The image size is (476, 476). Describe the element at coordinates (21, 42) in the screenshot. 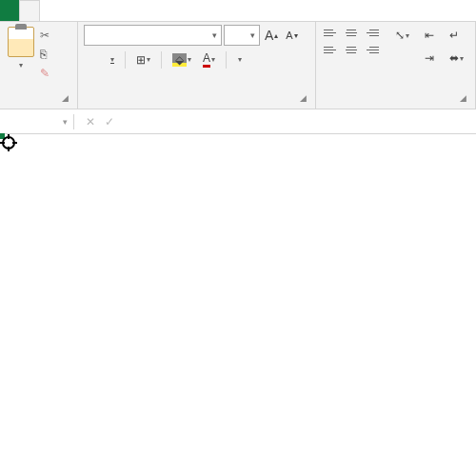

I see `clipboard-icon` at that location.